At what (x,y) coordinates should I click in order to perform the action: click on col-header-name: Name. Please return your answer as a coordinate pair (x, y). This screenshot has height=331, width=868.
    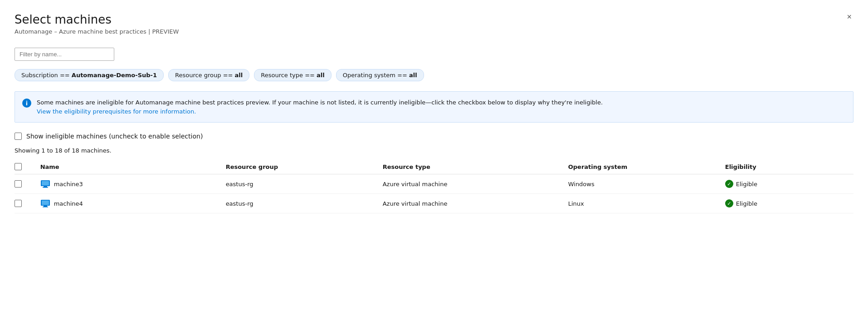
    Looking at the image, I should click on (133, 167).